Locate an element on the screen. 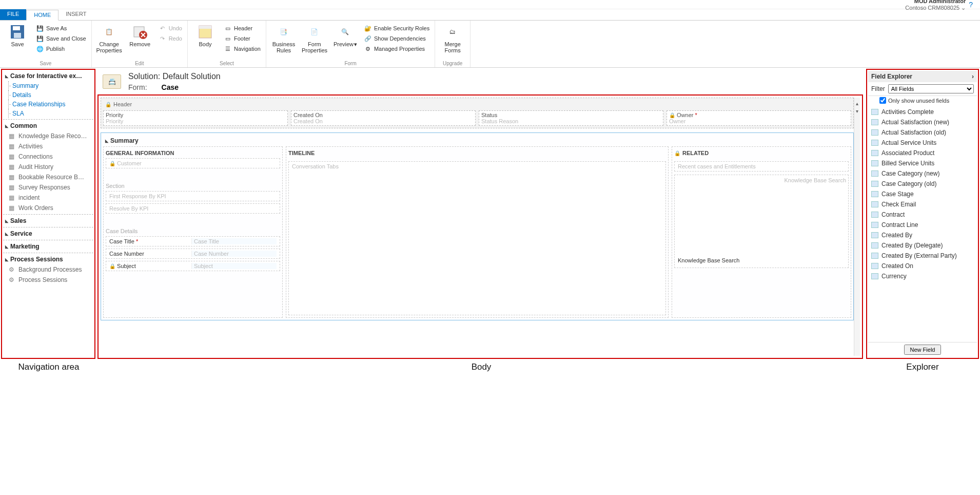  field-item: Activities Complete is located at coordinates (923, 112).